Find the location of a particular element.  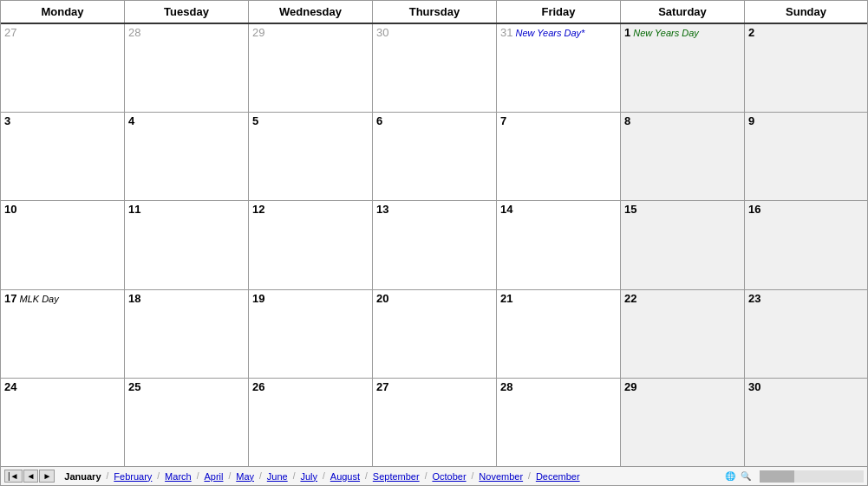

day-number: 29 is located at coordinates (258, 33).